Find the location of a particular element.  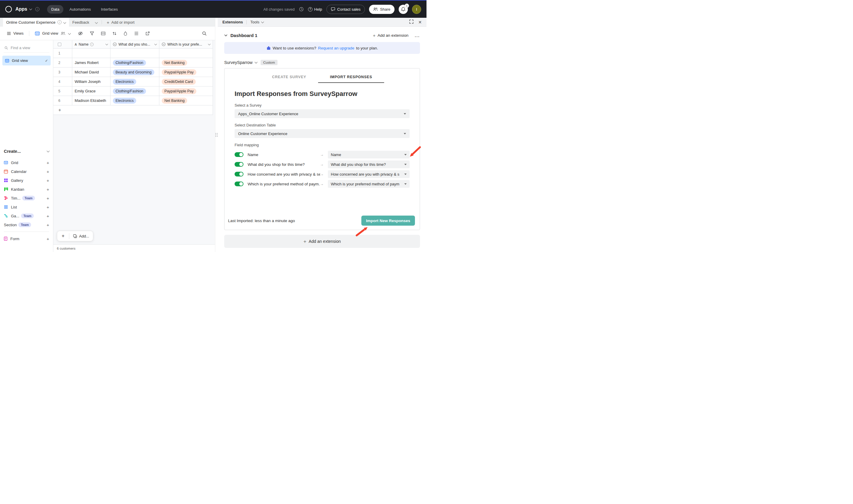

cell-name: Madison Elizabeth is located at coordinates (90, 101).